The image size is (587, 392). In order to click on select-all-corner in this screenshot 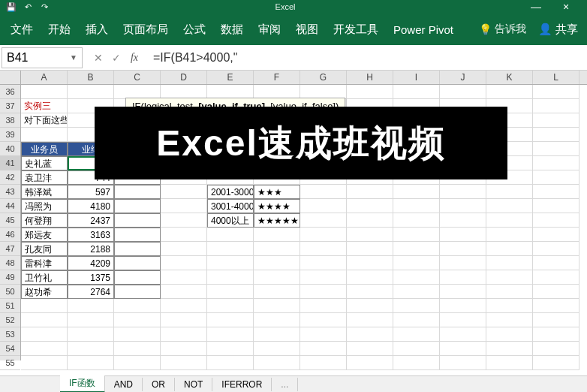, I will do `click(11, 78)`.